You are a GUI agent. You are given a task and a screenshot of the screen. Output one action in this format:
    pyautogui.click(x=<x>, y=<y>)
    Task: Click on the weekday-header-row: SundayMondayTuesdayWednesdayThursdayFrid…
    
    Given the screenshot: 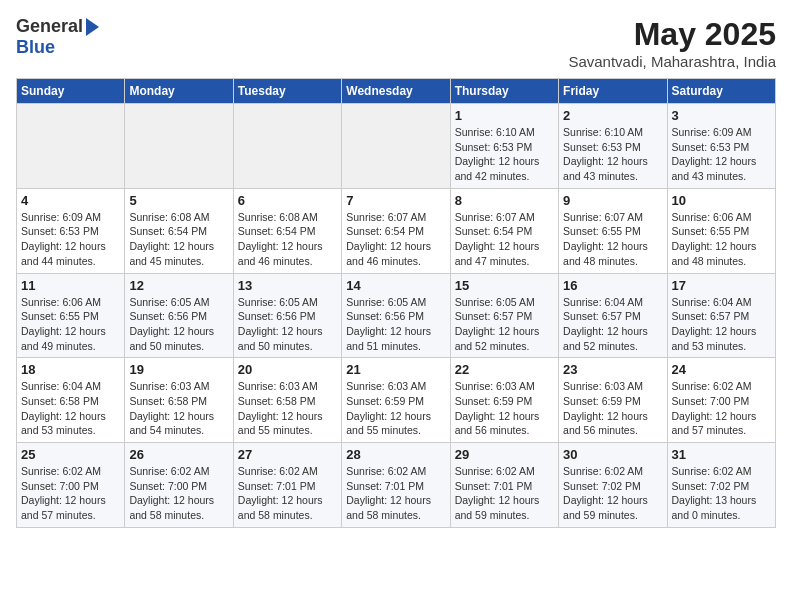 What is the action you would take?
    pyautogui.click(x=396, y=92)
    